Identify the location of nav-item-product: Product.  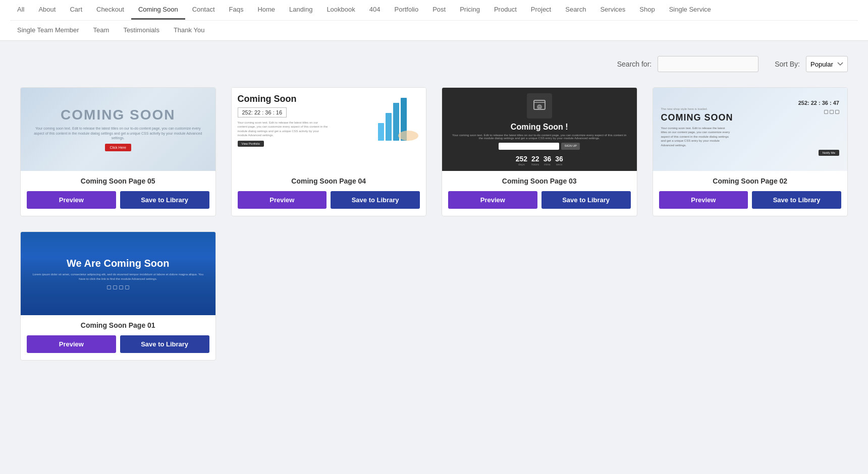
(506, 10).